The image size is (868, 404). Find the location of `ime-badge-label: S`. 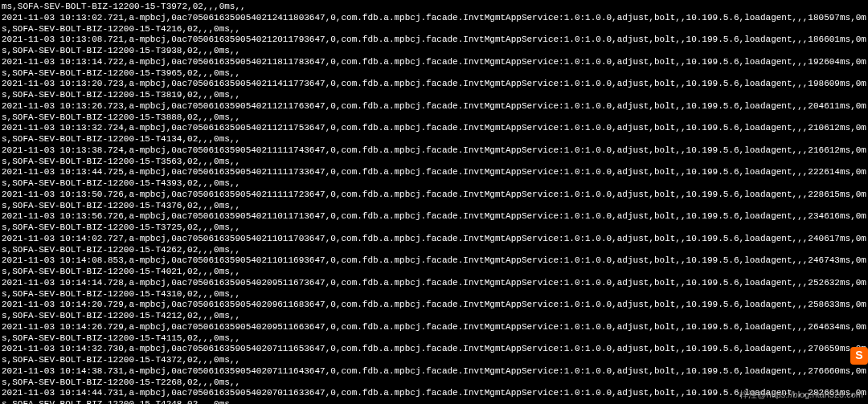

ime-badge-label: S is located at coordinates (858, 356).